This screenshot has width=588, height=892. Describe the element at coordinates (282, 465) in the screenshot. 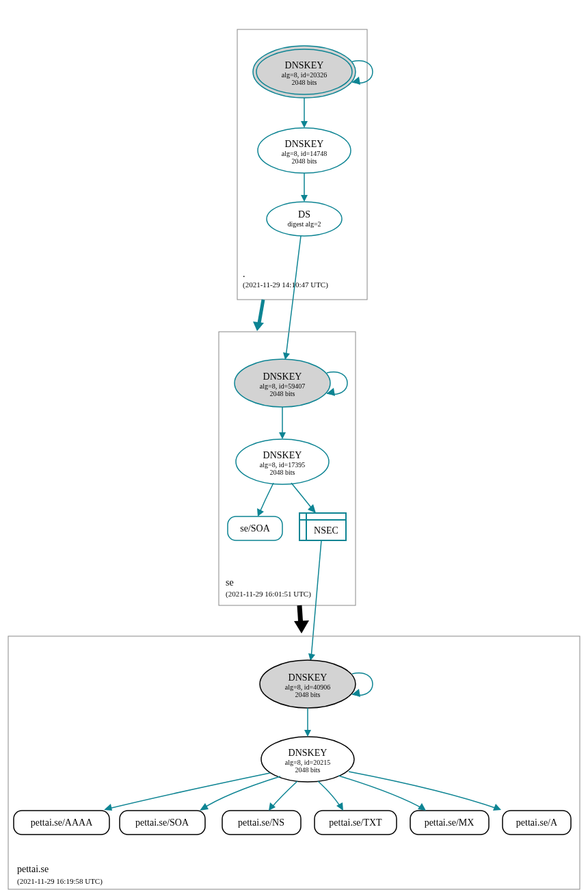

I see `svg-text: alg=8, id=17395` at that location.